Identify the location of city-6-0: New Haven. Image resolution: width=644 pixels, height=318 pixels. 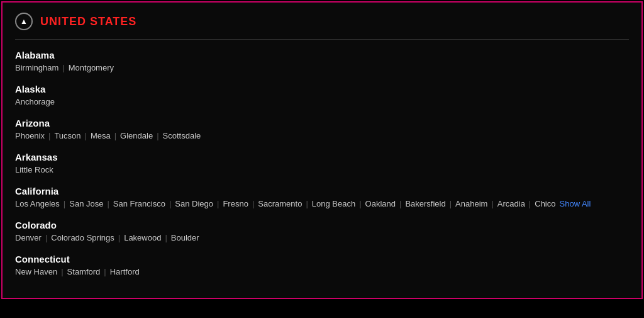
(36, 272).